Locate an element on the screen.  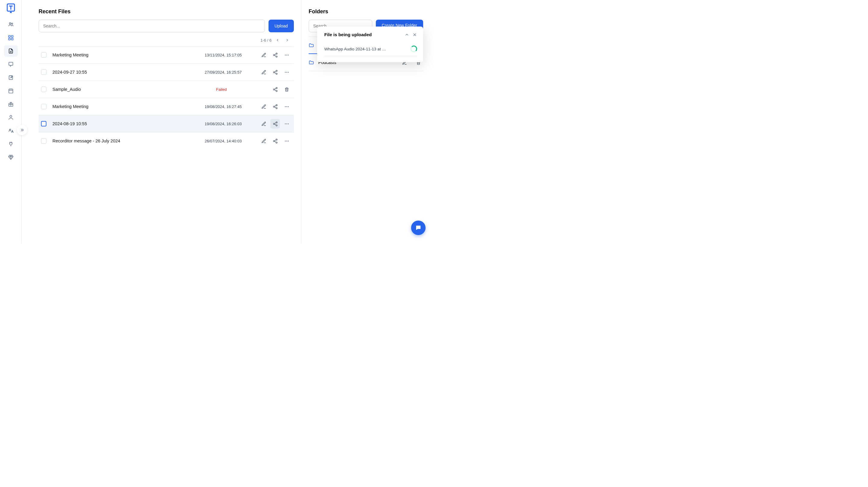
file-row: Sample_Audio Failed is located at coordinates (166, 89).